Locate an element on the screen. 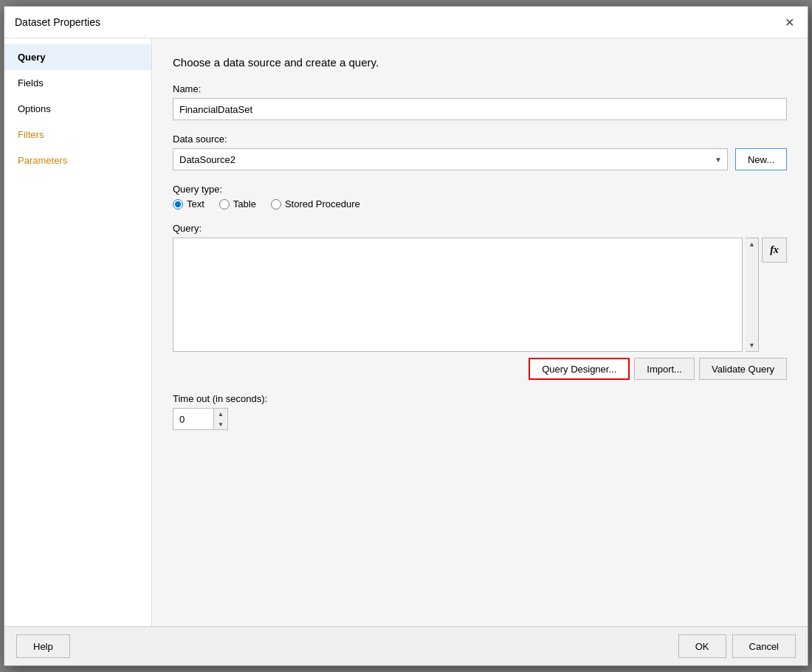 The image size is (812, 672). radio-storedproc-input is located at coordinates (276, 204).